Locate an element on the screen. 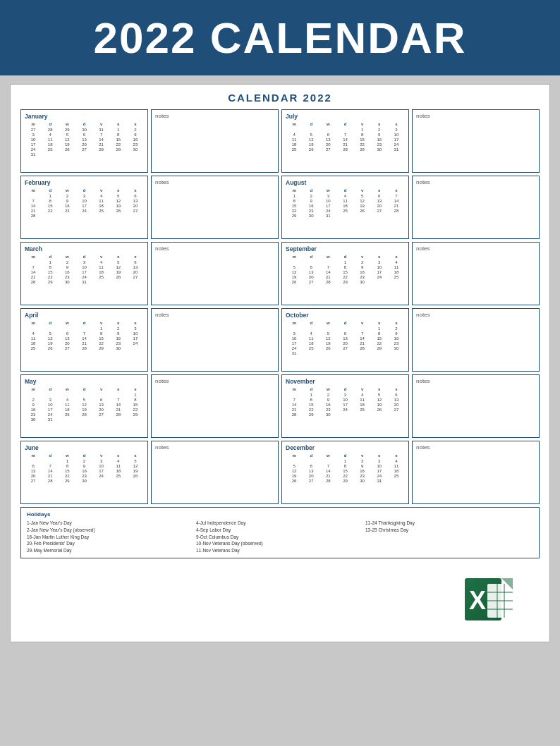  day-cell: 3 is located at coordinates (379, 461).